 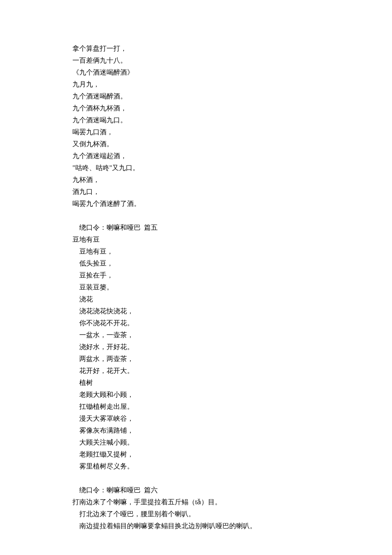 I want to click on text-line: 《九个酒迷喝醉酒》, so click(x=196, y=72).